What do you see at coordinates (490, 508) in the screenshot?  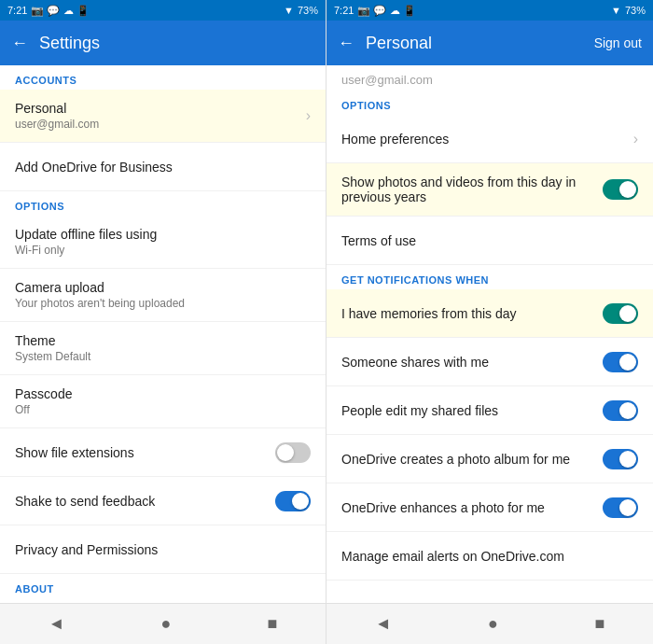 I see `right-item-enhances: OneDrive enhances a photo for me` at bounding box center [490, 508].